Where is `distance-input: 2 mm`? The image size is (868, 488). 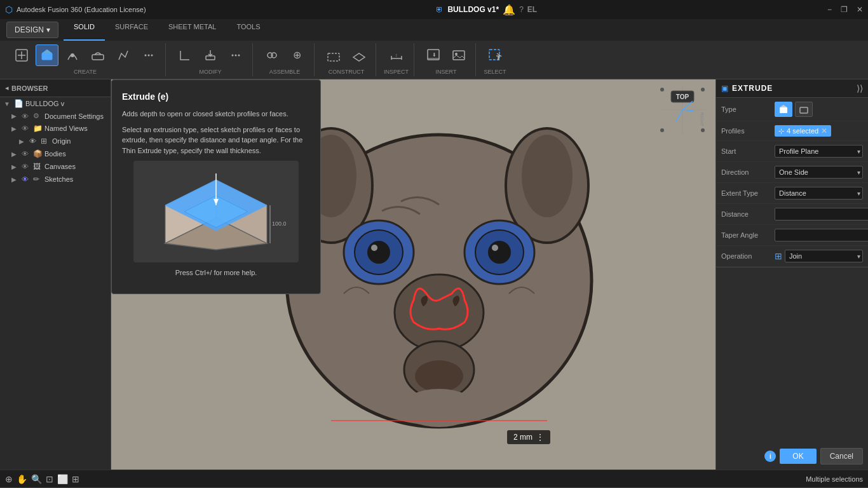
distance-input: 2 mm is located at coordinates (821, 214).